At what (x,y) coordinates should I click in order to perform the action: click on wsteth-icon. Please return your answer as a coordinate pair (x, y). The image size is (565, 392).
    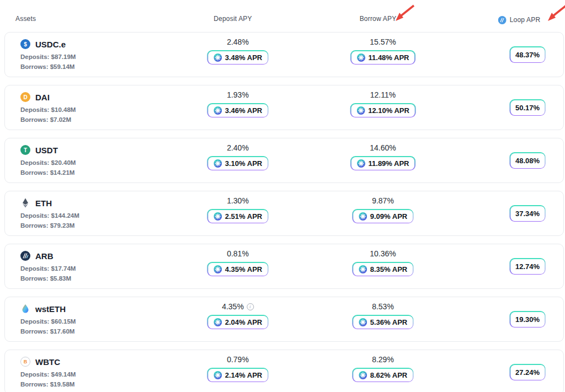
    Looking at the image, I should click on (25, 309).